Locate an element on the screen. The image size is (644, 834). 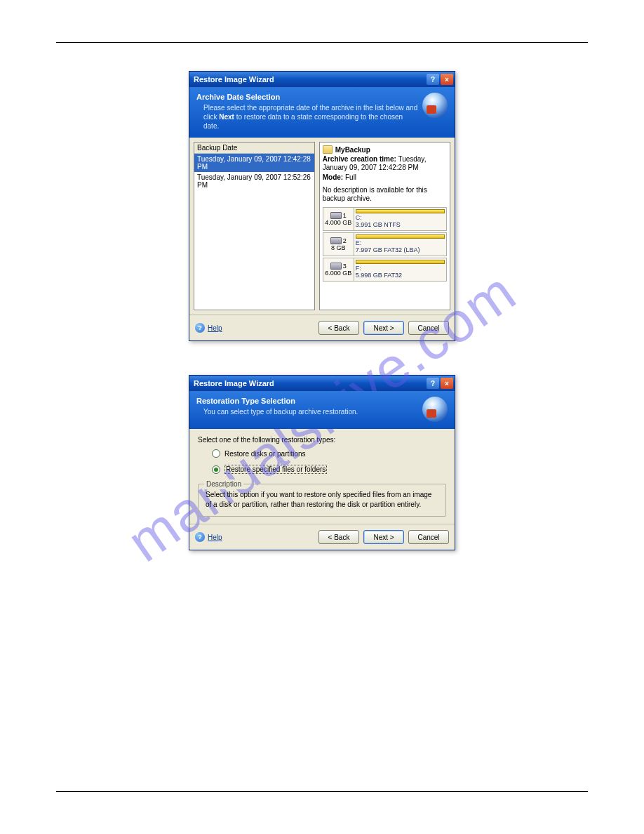
disk-total-size: 6.000 GB is located at coordinates (338, 273).